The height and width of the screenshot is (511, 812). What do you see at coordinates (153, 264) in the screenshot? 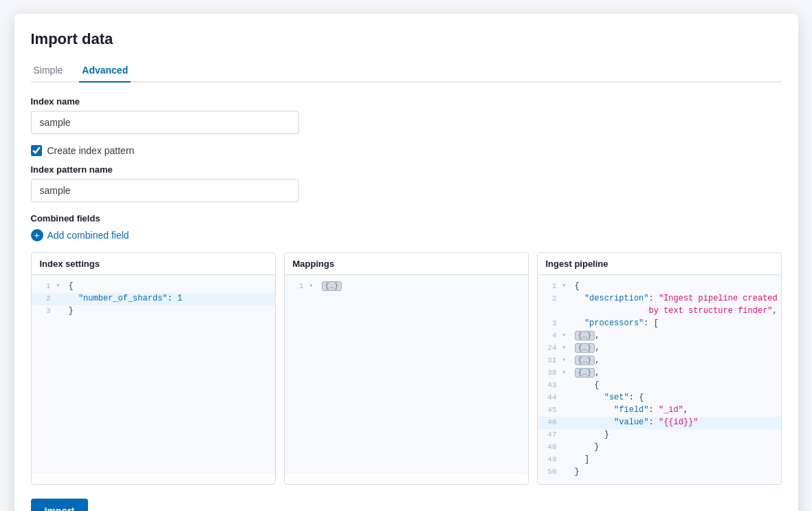
I see `index-settings-title: Index settings` at bounding box center [153, 264].